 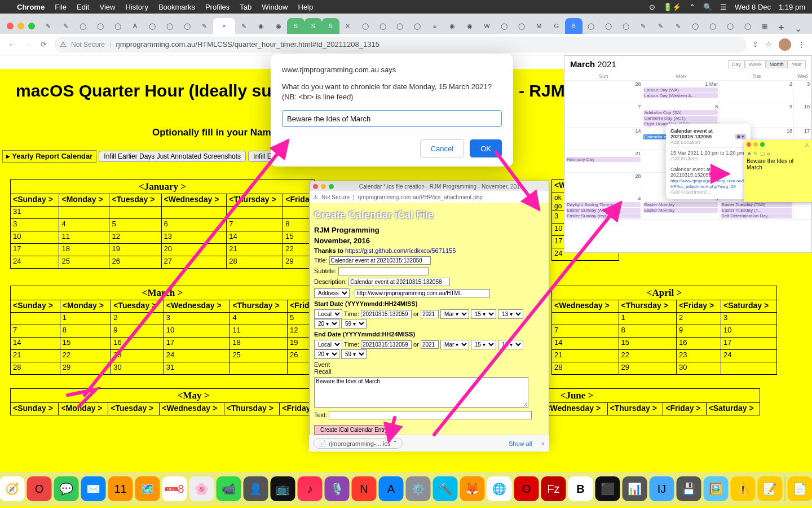 I want to click on sticky-bold-icon: A, so click(x=807, y=144).